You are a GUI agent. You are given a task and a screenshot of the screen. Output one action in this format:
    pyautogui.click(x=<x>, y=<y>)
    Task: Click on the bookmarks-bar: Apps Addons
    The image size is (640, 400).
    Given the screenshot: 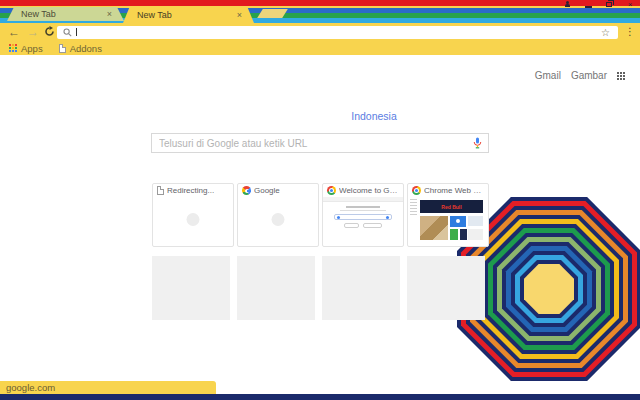 What is the action you would take?
    pyautogui.click(x=320, y=48)
    